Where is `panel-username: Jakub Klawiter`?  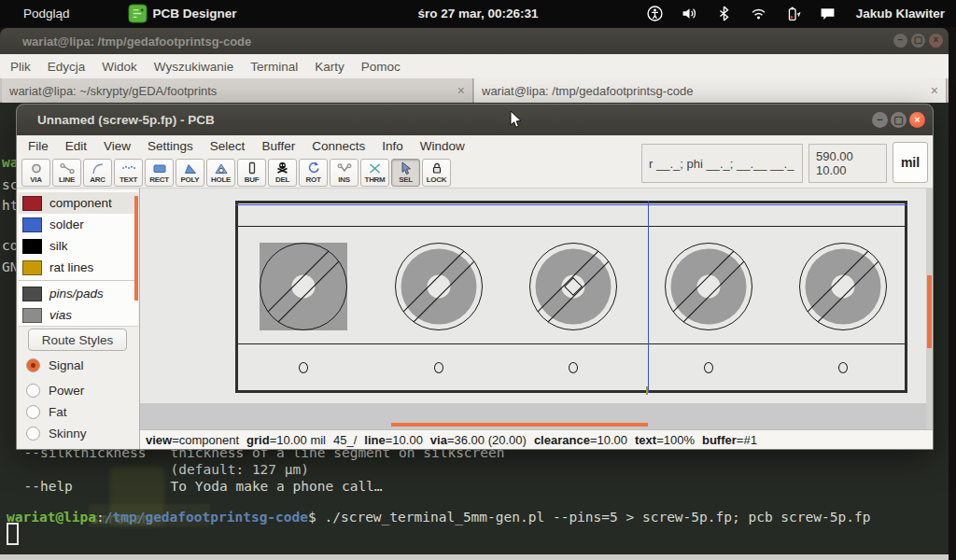 panel-username: Jakub Klawiter is located at coordinates (900, 13).